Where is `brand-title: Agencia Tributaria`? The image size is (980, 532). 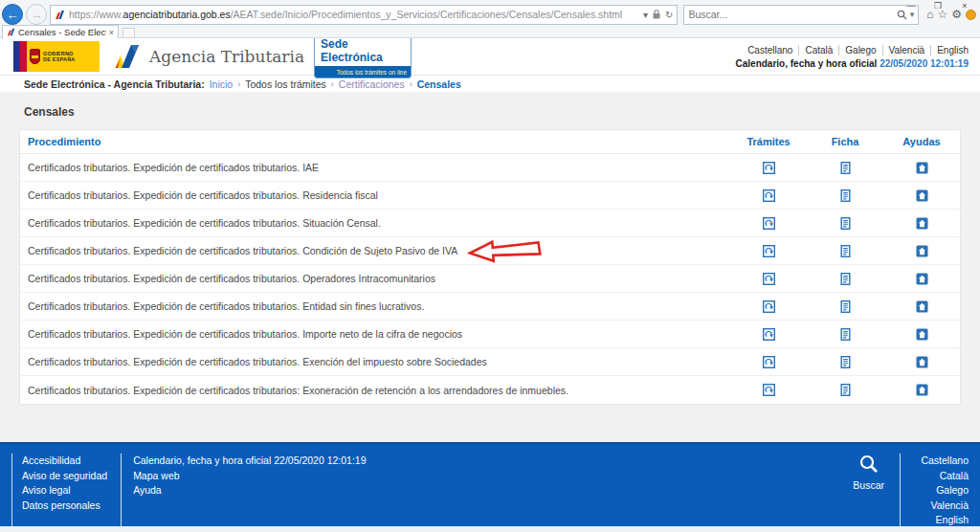 brand-title: Agencia Tributaria is located at coordinates (227, 56).